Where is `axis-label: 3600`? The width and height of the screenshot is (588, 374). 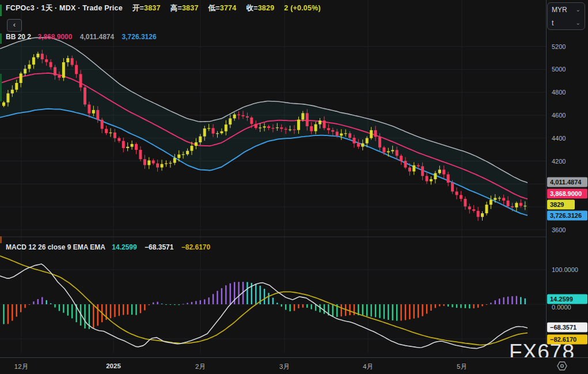 axis-label: 3600 is located at coordinates (559, 230).